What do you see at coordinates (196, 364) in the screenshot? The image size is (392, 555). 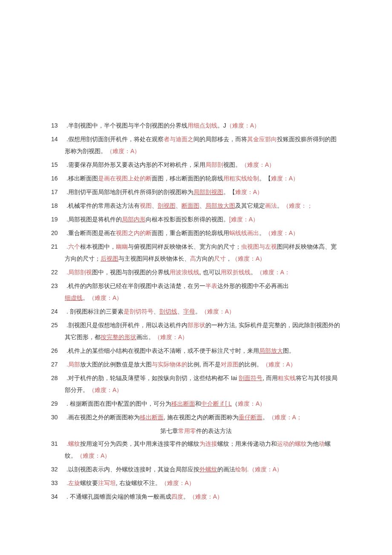 I see `question-item: 27 .局部放大图的比例数值是放大图与实际物体的比例, 而不是对原图的比例。（难…` at bounding box center [196, 364].